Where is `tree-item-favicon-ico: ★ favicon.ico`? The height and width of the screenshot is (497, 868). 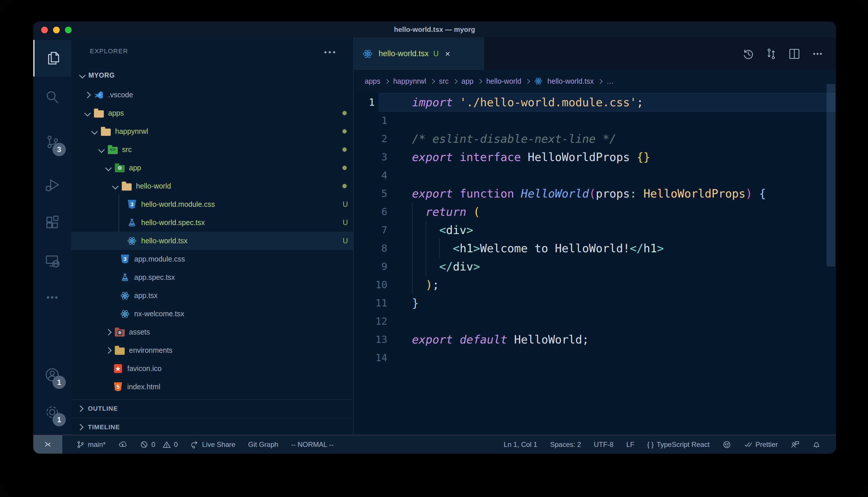
tree-item-favicon-ico: ★ favicon.ico is located at coordinates (212, 369).